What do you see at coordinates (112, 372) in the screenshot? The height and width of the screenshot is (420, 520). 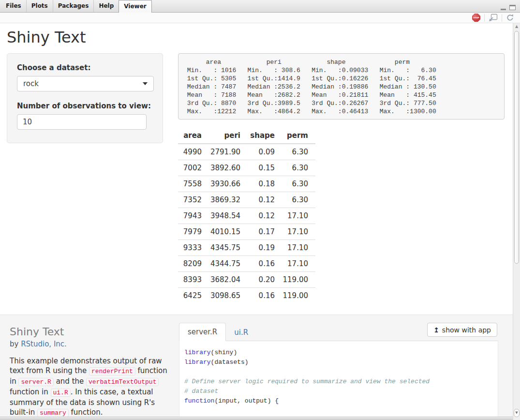 I see `inline-code: renderPrint` at bounding box center [112, 372].